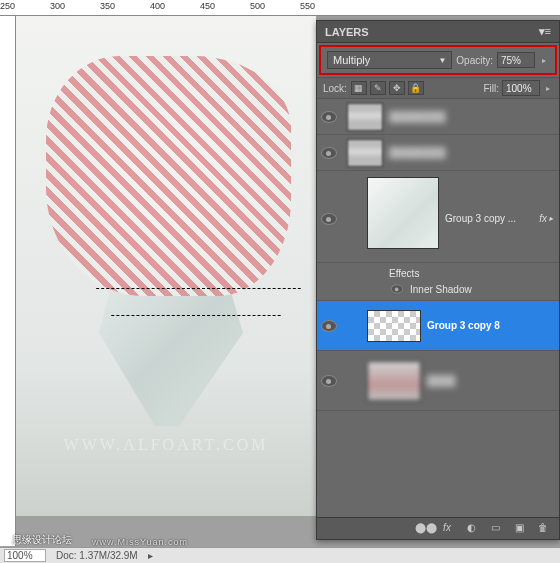 The height and width of the screenshot is (563, 560). What do you see at coordinates (438, 88) in the screenshot?
I see `lock-row: Lock: ▦ ✎ ✥ 🔒 Fill: 100% ▸` at bounding box center [438, 88].